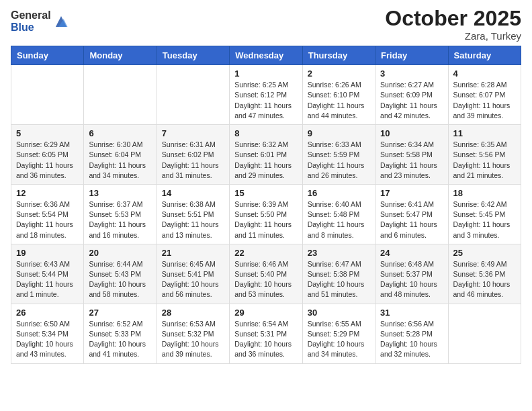 The width and height of the screenshot is (532, 411). What do you see at coordinates (266, 154) in the screenshot?
I see `calendar-week-row: 5Sunrise: 6:29 AM Sunset: 6:05 PM Daylig…` at bounding box center [266, 154].